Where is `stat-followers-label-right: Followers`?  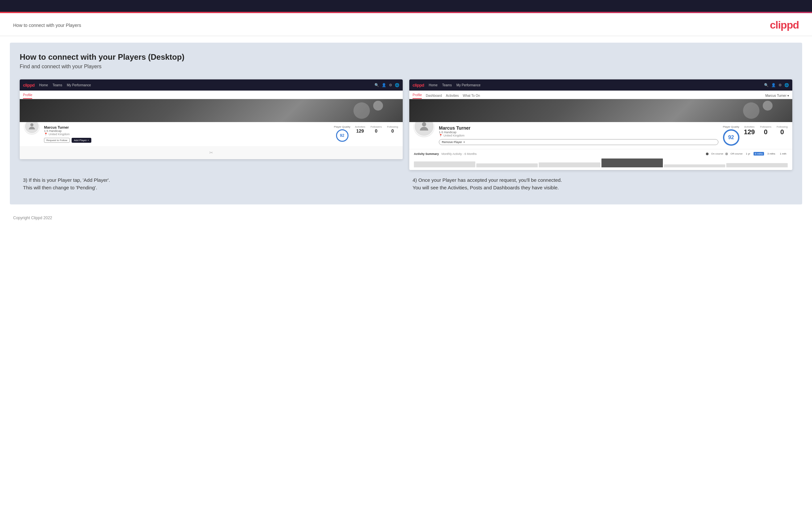 stat-followers-label-right: Followers is located at coordinates (766, 127).